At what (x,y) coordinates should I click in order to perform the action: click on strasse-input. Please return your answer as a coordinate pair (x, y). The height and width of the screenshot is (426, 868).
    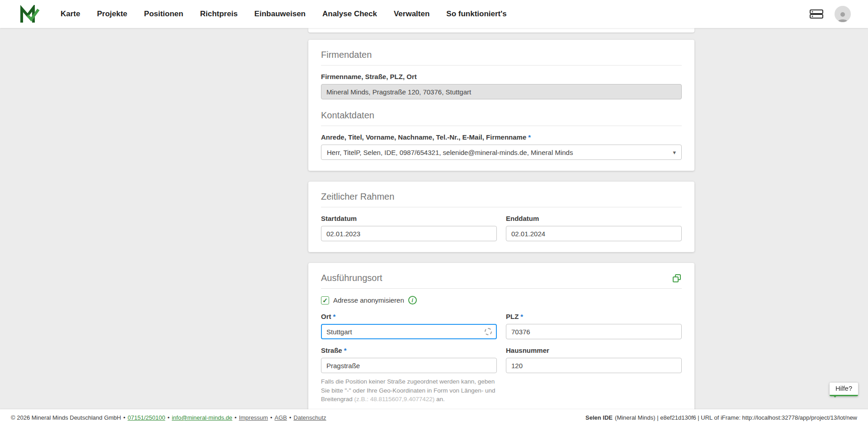
    Looking at the image, I should click on (409, 365).